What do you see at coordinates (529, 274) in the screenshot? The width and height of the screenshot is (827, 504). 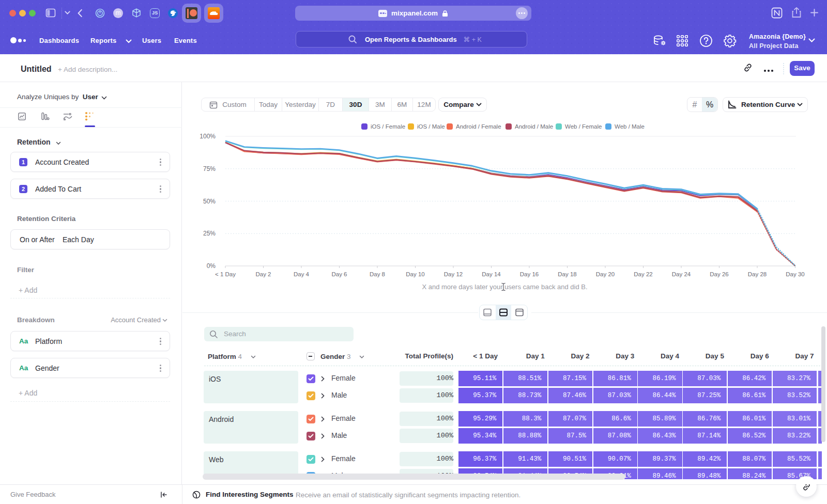 I see `svg-text: Day 16` at bounding box center [529, 274].